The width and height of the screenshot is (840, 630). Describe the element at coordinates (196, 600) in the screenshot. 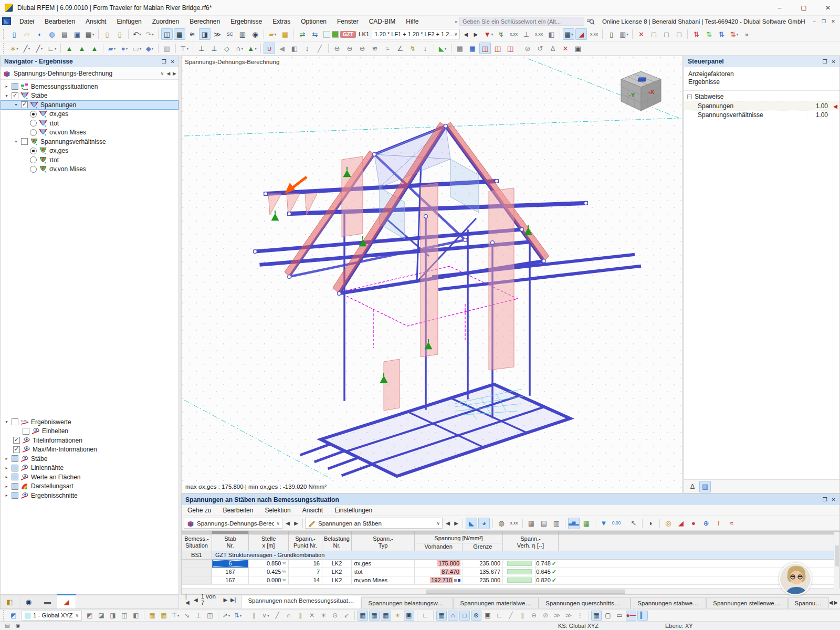

I see `prev-page-icon: ◀` at that location.